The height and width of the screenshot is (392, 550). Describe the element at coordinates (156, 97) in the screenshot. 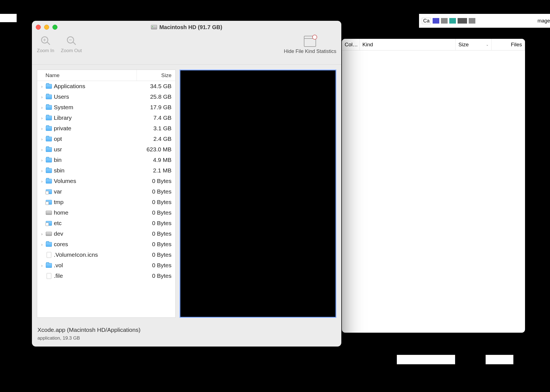

I see `tree-item-size: 25.8 GB` at that location.